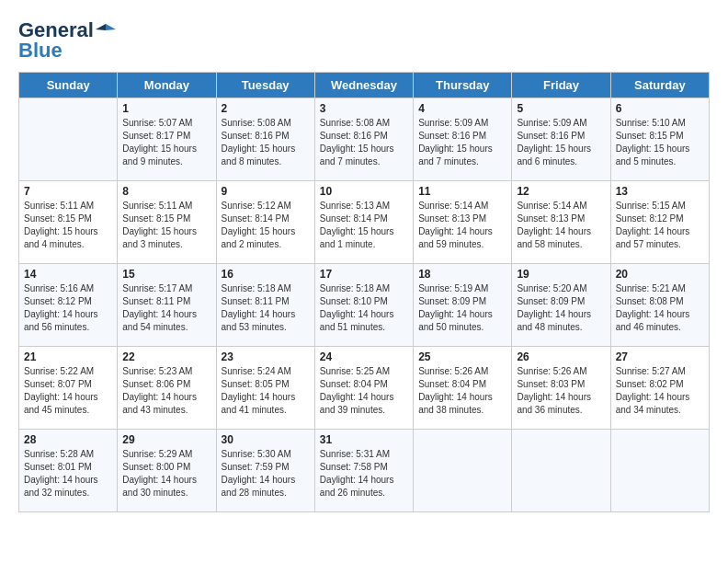 This screenshot has width=728, height=563. What do you see at coordinates (265, 86) in the screenshot?
I see `day-of-week-header: Tuesday` at bounding box center [265, 86].